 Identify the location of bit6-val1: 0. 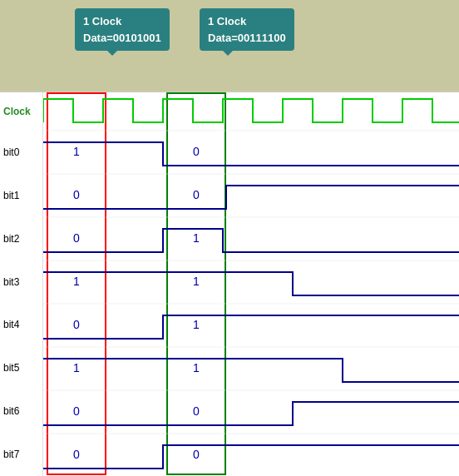
(76, 411).